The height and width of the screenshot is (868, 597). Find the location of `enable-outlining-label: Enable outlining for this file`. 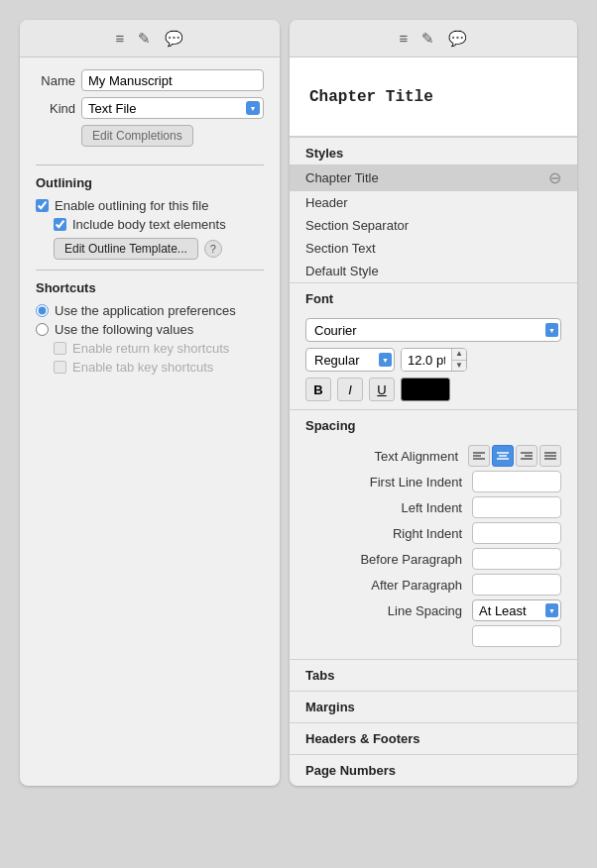

enable-outlining-label: Enable outlining for this file is located at coordinates (131, 206).